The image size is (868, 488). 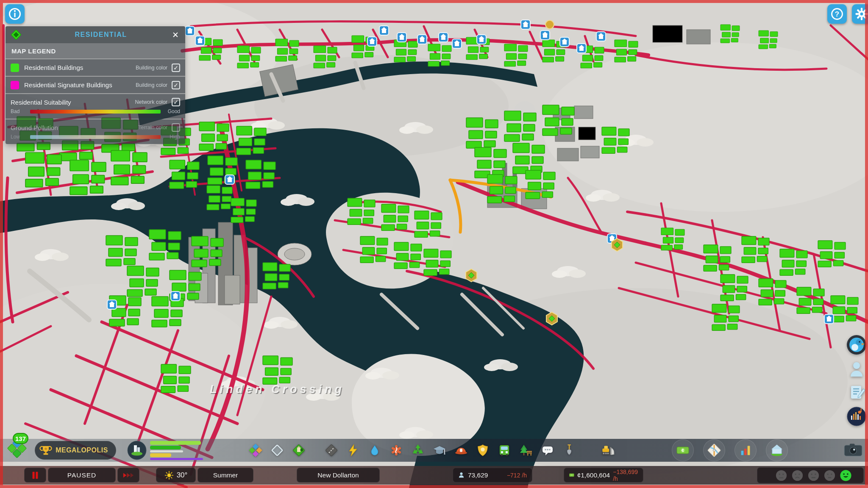 I want to click on communications-button, so click(x=548, y=450).